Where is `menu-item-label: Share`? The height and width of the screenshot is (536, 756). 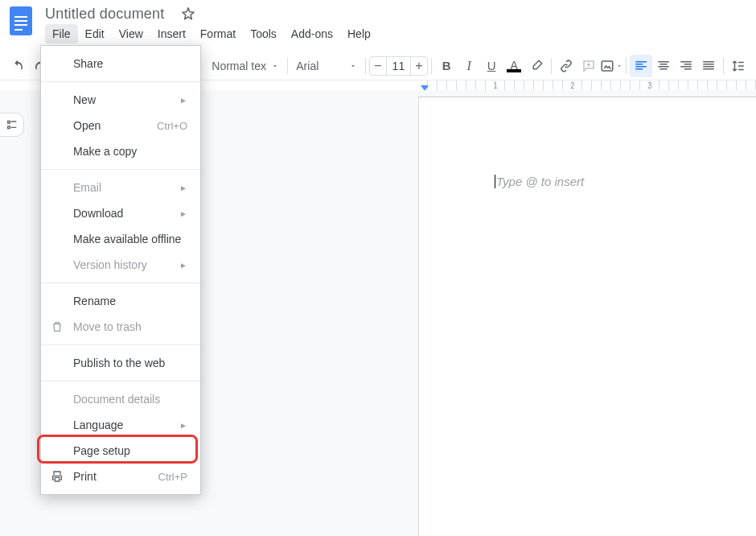 menu-item-label: Share is located at coordinates (88, 64).